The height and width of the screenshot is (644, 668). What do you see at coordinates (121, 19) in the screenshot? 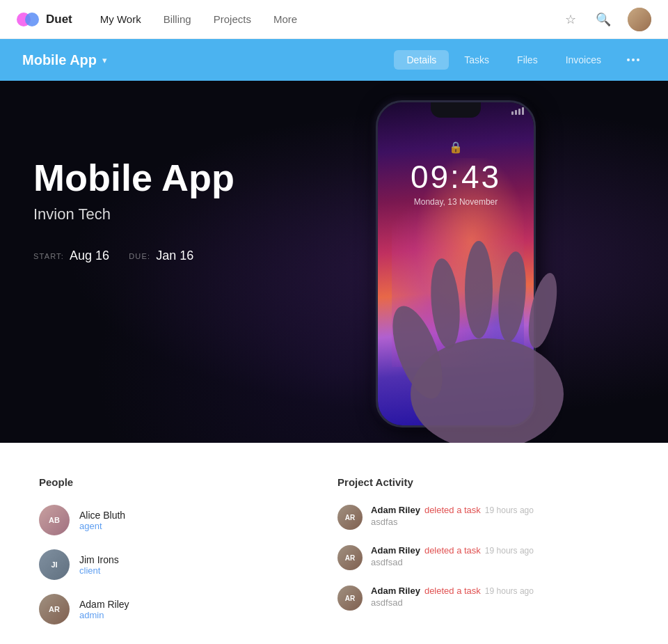
I see `nav-link-mywork: My Work` at bounding box center [121, 19].